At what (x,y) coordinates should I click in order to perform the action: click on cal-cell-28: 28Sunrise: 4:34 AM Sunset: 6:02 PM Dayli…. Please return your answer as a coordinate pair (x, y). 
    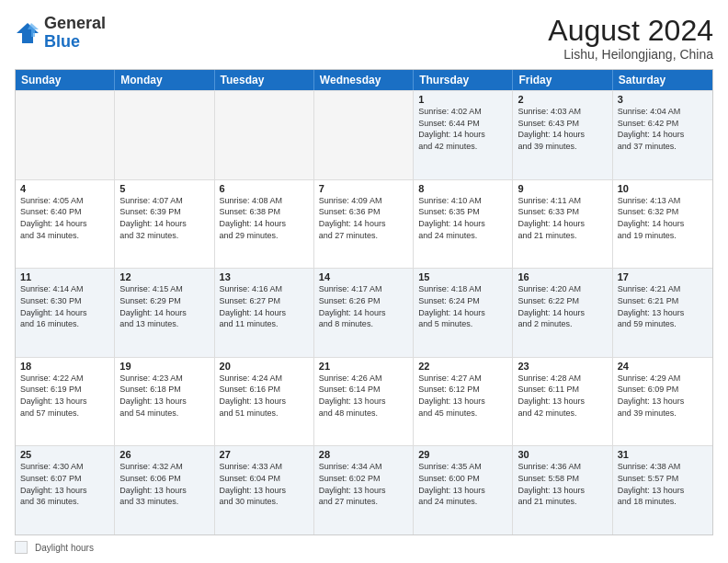
    Looking at the image, I should click on (364, 490).